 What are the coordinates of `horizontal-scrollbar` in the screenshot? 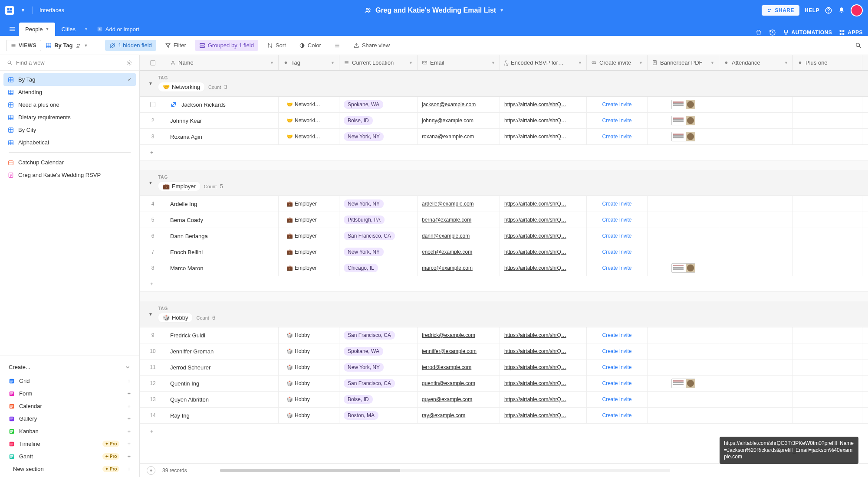 It's located at (445, 470).